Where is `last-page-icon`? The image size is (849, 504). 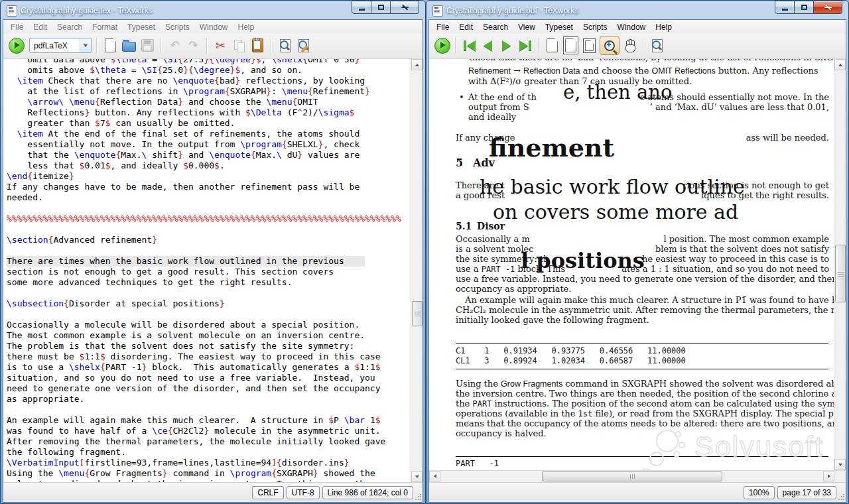
last-page-icon is located at coordinates (525, 46).